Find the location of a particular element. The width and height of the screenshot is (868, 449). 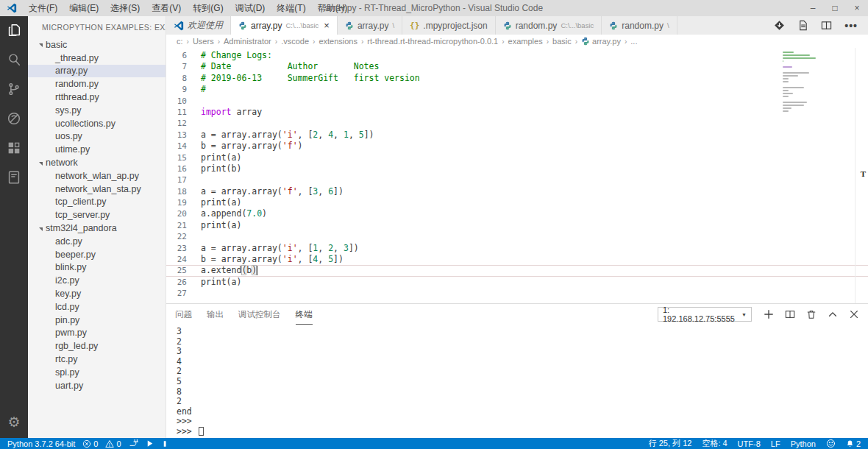

tree-item-stm32l4_pandora: stm32l4_pandora is located at coordinates (97, 228).